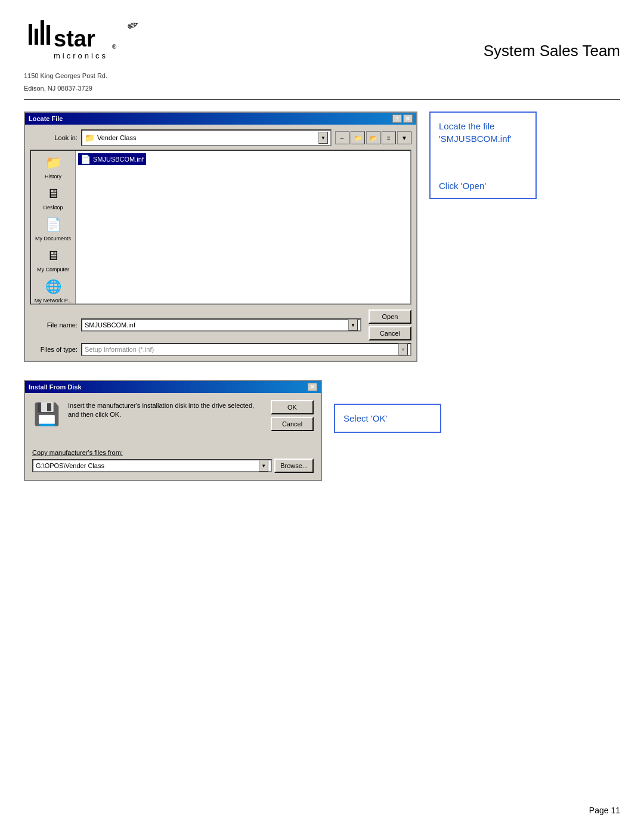  What do you see at coordinates (89, 88) in the screenshot?
I see `address-line2: Edison, NJ 08837-3729` at bounding box center [89, 88].